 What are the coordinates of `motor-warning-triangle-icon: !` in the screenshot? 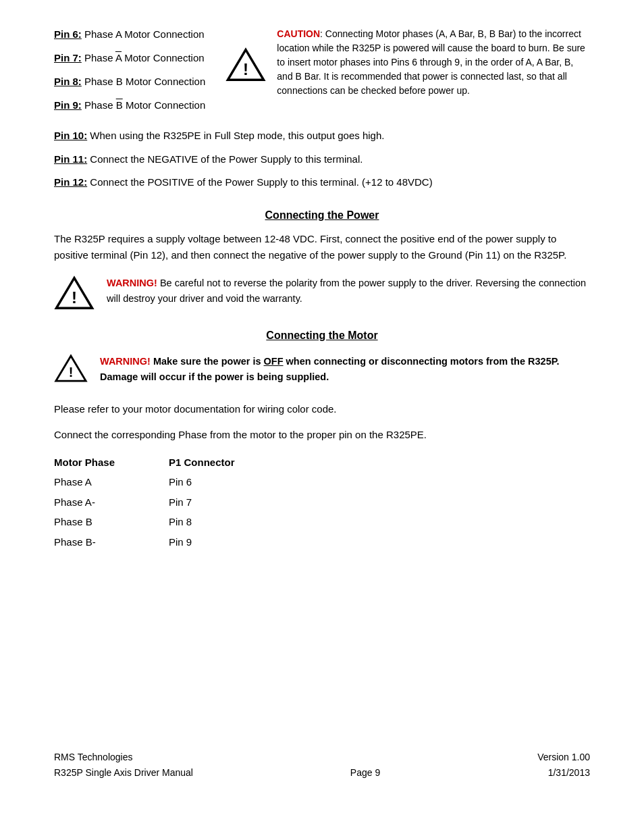 It's located at (71, 369).